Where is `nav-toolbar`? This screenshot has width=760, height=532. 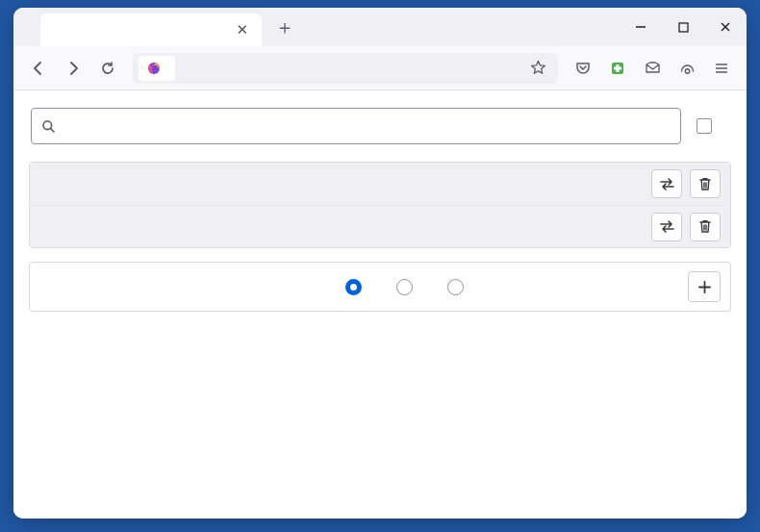
nav-toolbar is located at coordinates (380, 68).